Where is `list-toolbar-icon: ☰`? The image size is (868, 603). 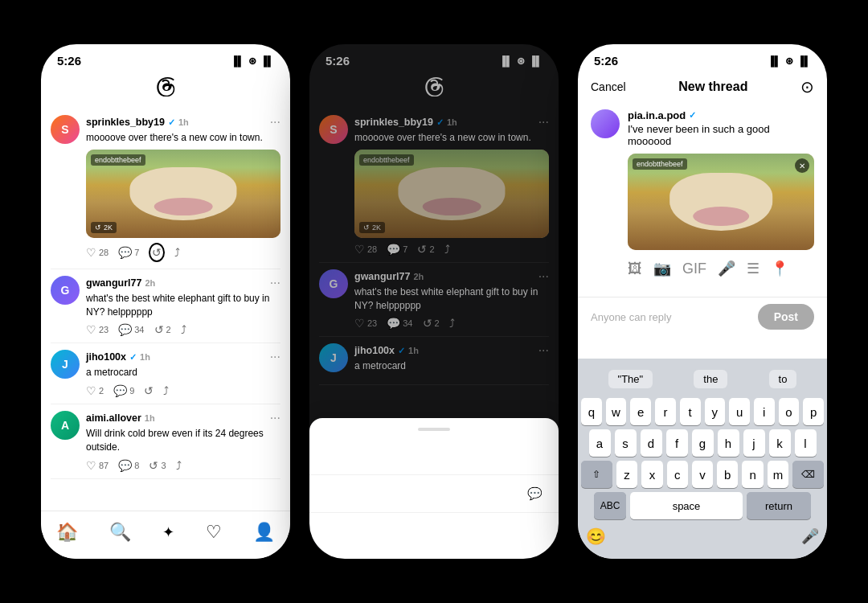
list-toolbar-icon: ☰ is located at coordinates (753, 269).